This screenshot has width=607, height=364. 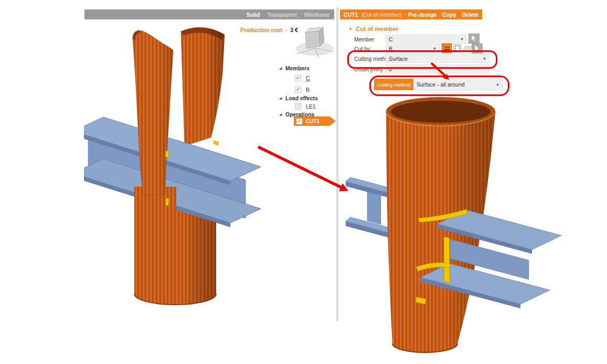 I want to click on view-mode-wireframe: Wireframe, so click(x=317, y=15).